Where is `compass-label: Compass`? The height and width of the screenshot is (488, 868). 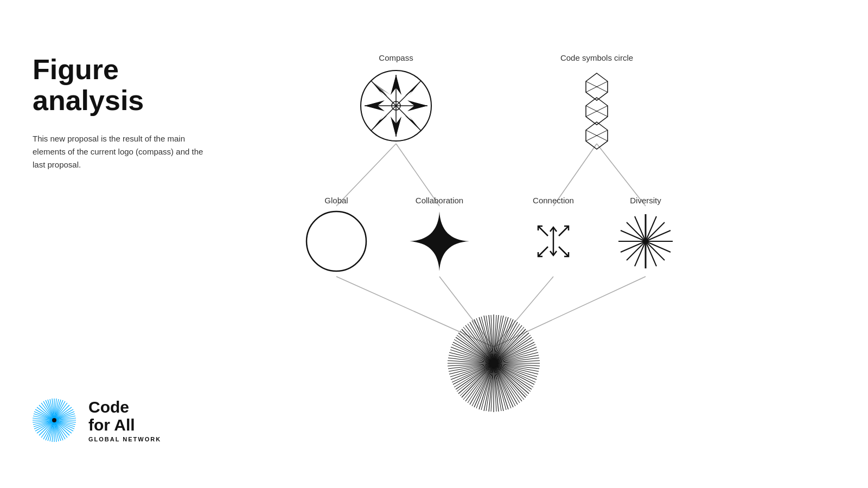
compass-label: Compass is located at coordinates (396, 57).